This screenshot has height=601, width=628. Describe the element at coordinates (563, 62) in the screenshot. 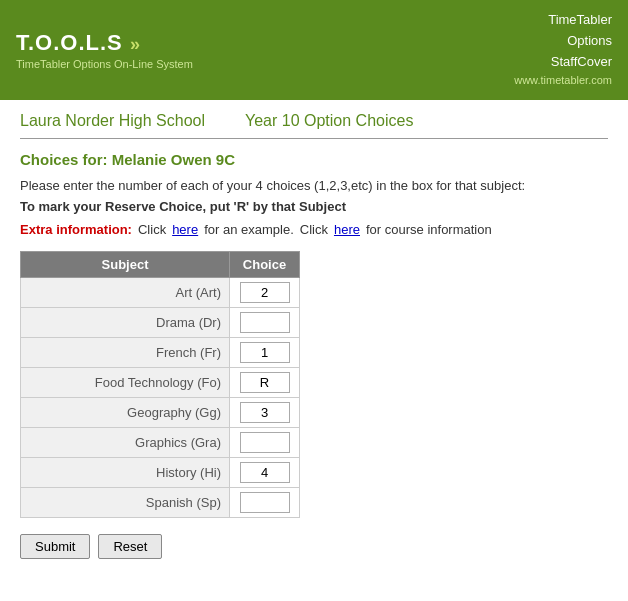

I see `nav-staffcover: StaffCover` at that location.